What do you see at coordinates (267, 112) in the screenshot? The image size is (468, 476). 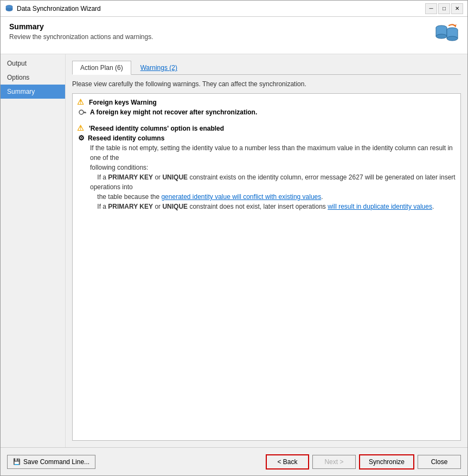 I see `warning-fk-subtitle: A foreign key might not recover after sy…` at bounding box center [267, 112].